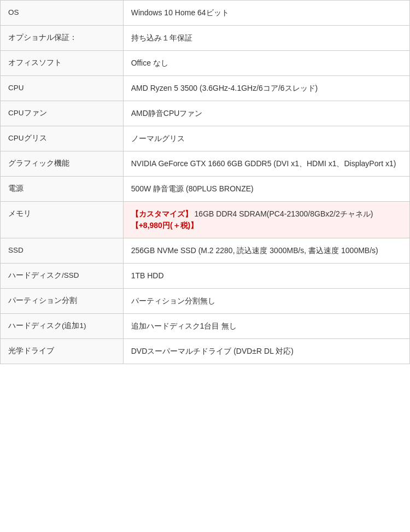 The image size is (410, 532). What do you see at coordinates (266, 164) in the screenshot?
I see `spec-value-graphics: NVIDIA GeForce GTX 1660 6GB GDDR5 (DVI x…` at bounding box center [266, 164].